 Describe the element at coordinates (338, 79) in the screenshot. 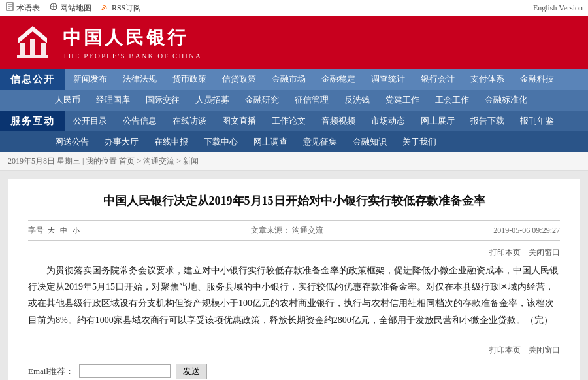

I see `nav-finstab: 金融稳定` at that location.